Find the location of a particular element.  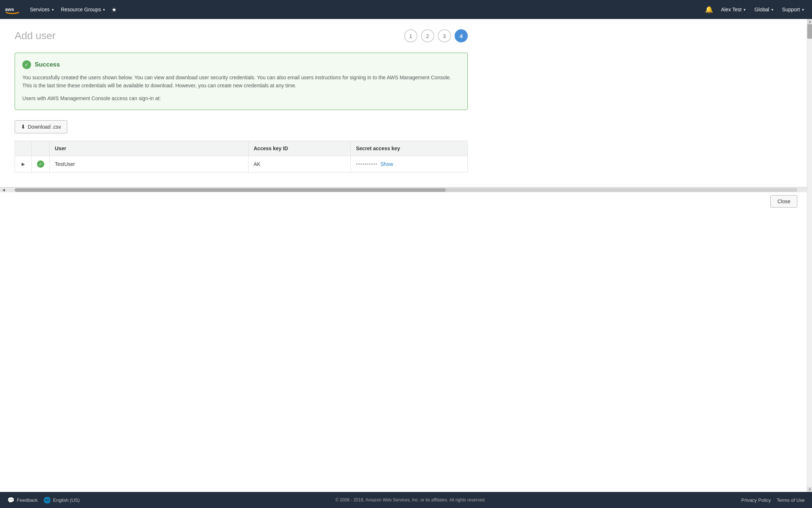

success-body: You successfully created the users shown… is located at coordinates (240, 88).